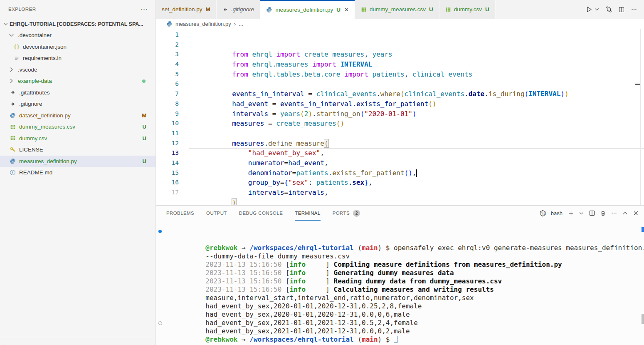 The image size is (644, 345). Describe the element at coordinates (400, 45) in the screenshot. I see `code-line: 2 from ehrql.measures import INTERVAL` at that location.